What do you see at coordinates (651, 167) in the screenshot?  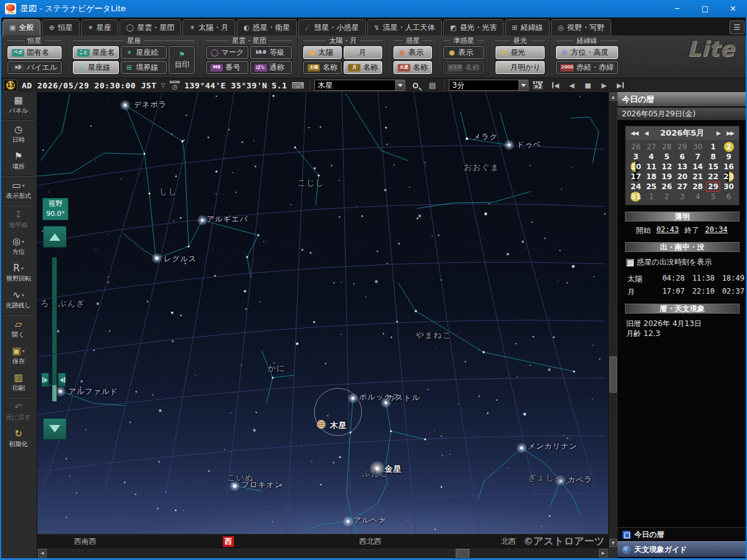 I see `calendar-day: 11` at bounding box center [651, 167].